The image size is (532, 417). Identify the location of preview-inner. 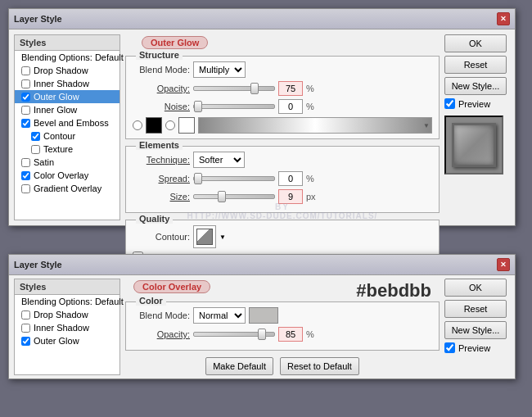
(474, 145).